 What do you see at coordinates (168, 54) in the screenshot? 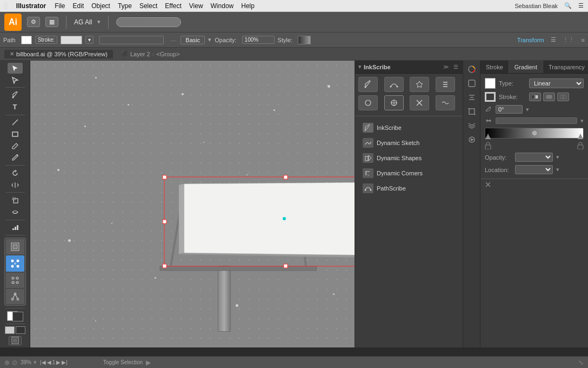
I see `group-label: <Group>` at bounding box center [168, 54].